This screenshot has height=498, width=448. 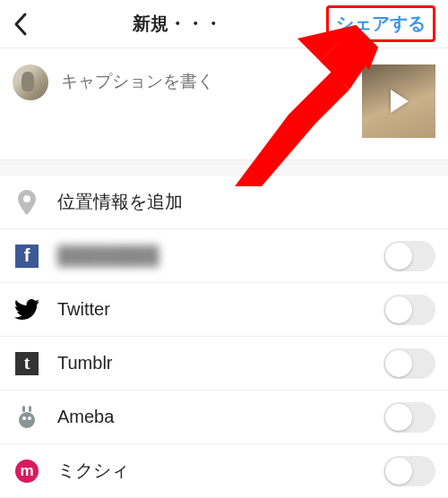 What do you see at coordinates (224, 417) in the screenshot?
I see `share-row-ameba: Ameba` at bounding box center [224, 417].